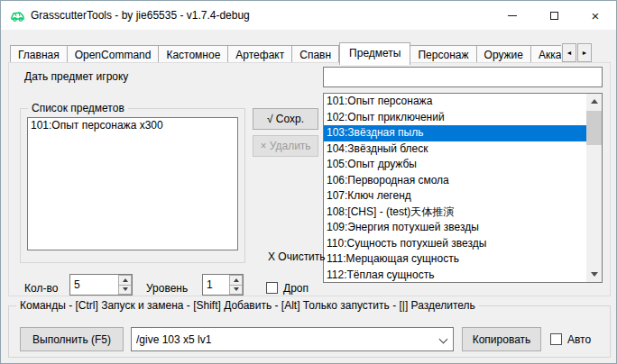 The width and height of the screenshot is (617, 364). Describe the element at coordinates (594, 128) in the screenshot. I see `scroll-thumb` at that location.